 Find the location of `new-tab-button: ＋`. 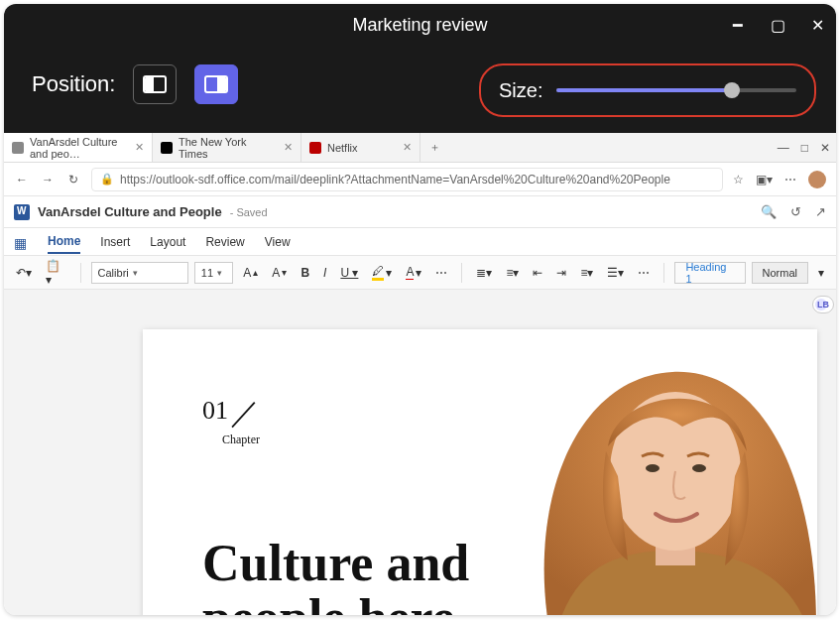

new-tab-button: ＋ is located at coordinates (434, 147).